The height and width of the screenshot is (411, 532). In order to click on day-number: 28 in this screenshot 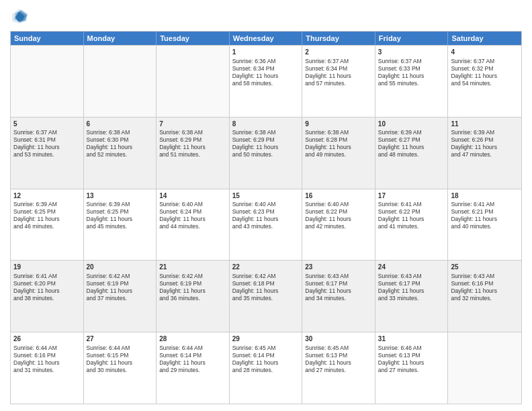, I will do `click(193, 339)`.